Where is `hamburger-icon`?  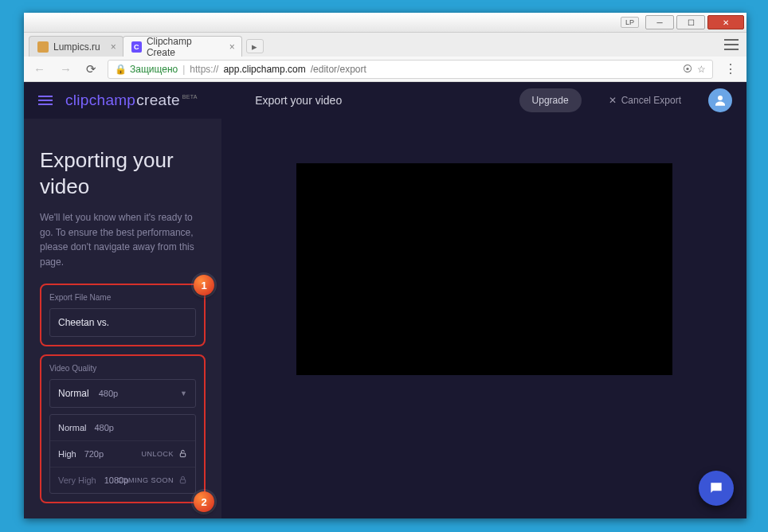
hamburger-icon is located at coordinates (45, 100).